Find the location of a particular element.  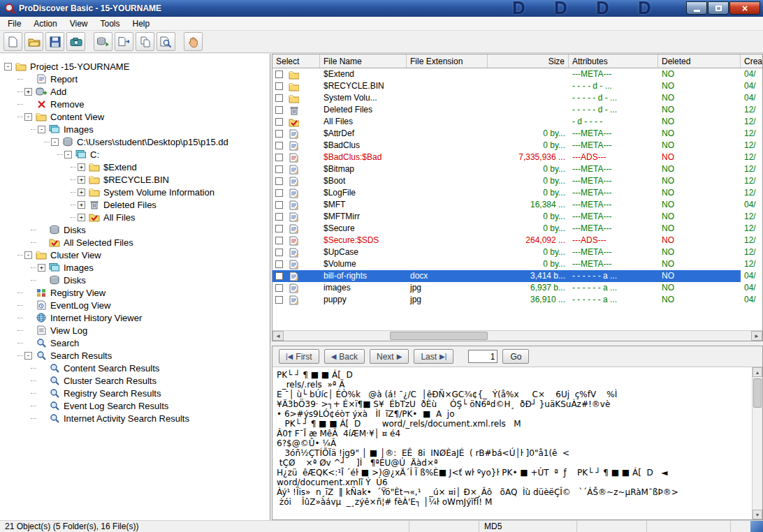

maximize-button is located at coordinates (718, 8).